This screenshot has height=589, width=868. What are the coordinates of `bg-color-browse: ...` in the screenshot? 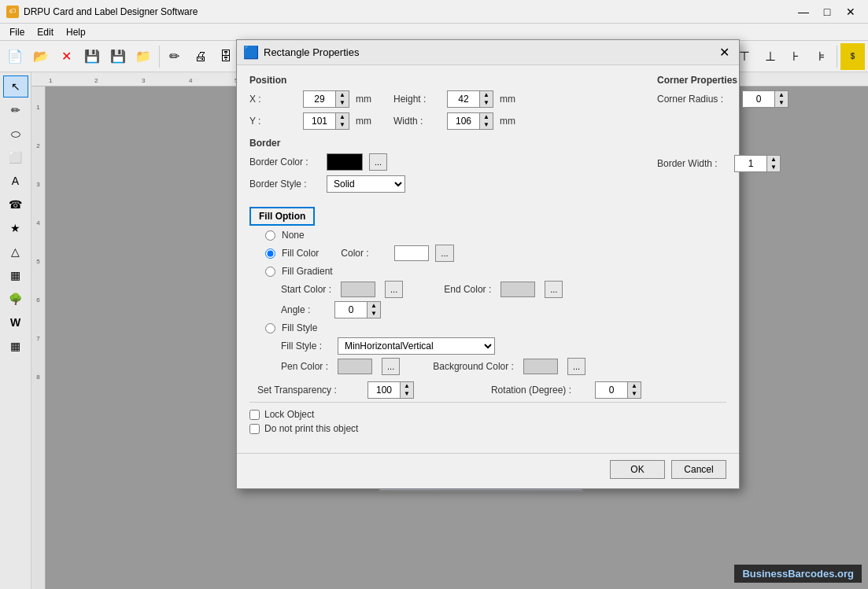 It's located at (576, 366).